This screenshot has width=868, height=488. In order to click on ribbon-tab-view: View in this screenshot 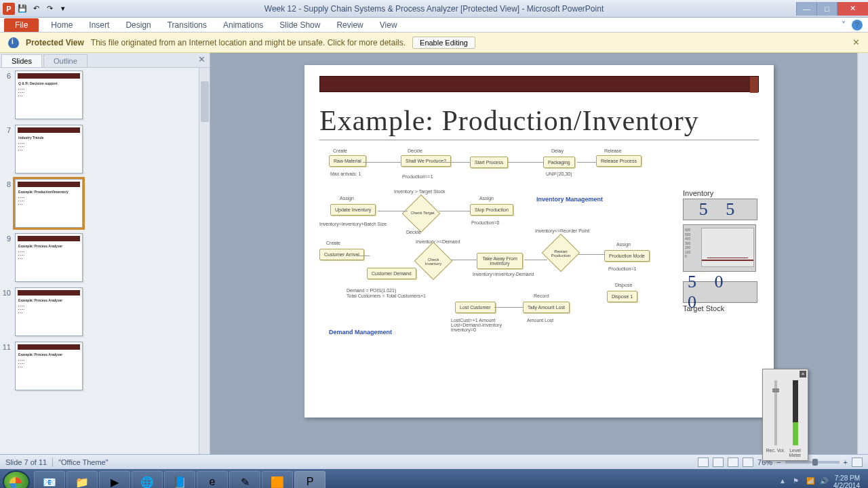, I will do `click(389, 25)`.